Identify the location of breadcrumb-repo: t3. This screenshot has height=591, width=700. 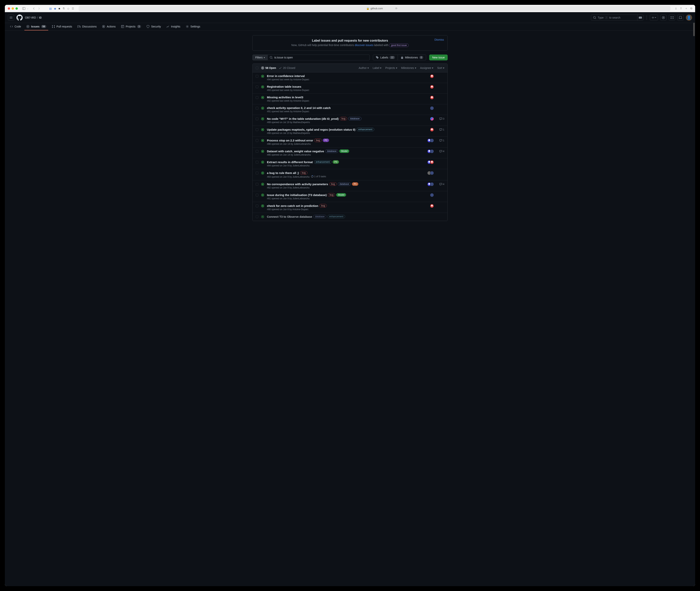
(40, 17).